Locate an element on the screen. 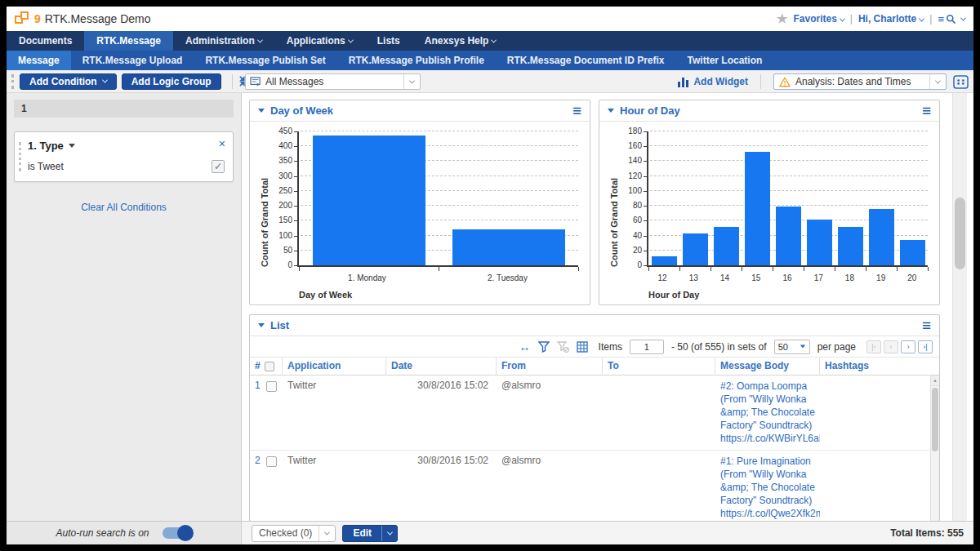  column-date: Date is located at coordinates (441, 367).